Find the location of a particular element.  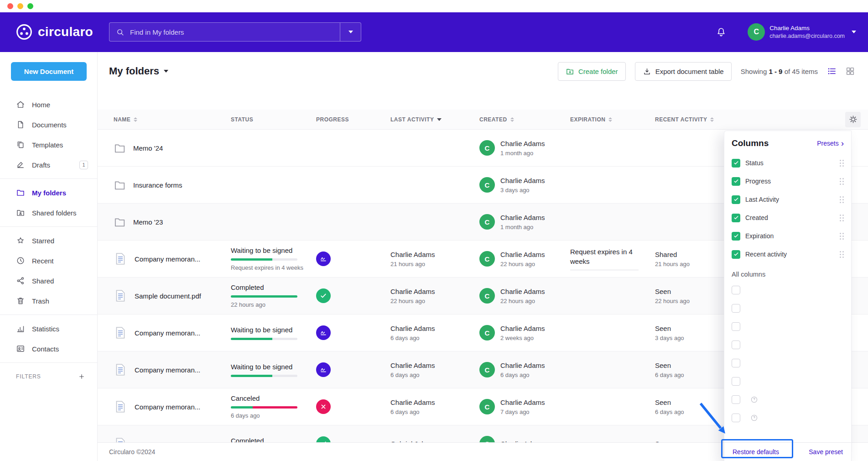

column-toggle-template: Template is located at coordinates (734, 290).